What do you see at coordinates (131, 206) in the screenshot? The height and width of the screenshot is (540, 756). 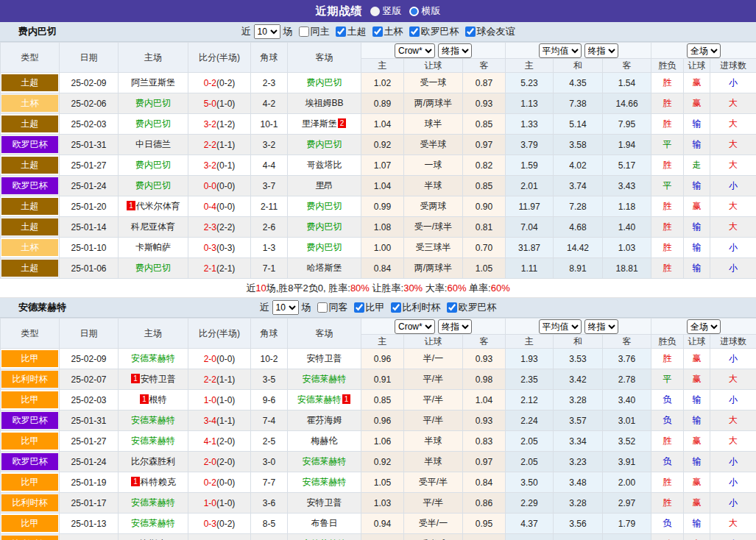 I see `red-card-badge: 1` at bounding box center [131, 206].